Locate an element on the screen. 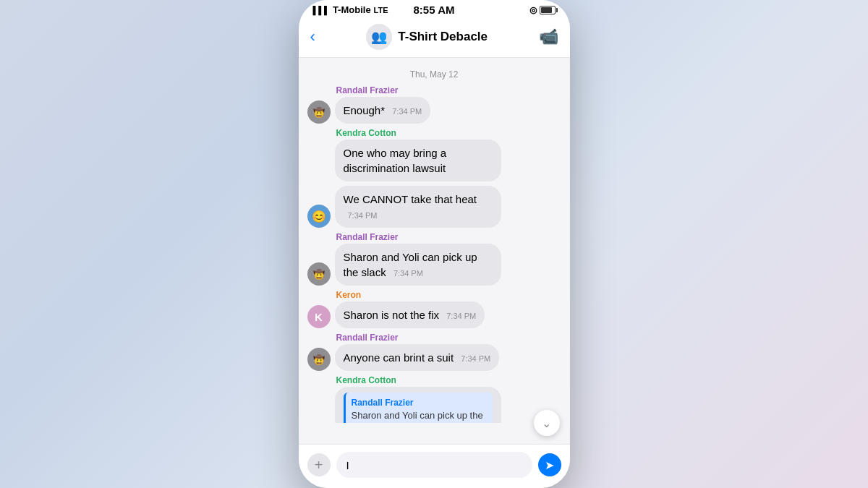 The width and height of the screenshot is (868, 488). header-center: 👥 T-Shirt Debacle is located at coordinates (427, 37).